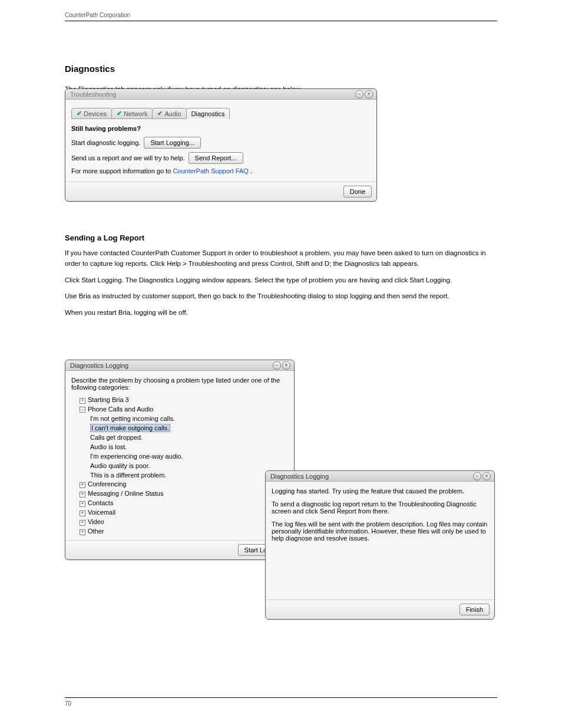  What do you see at coordinates (96, 531) in the screenshot?
I see `tree-node-other: Other` at bounding box center [96, 531].